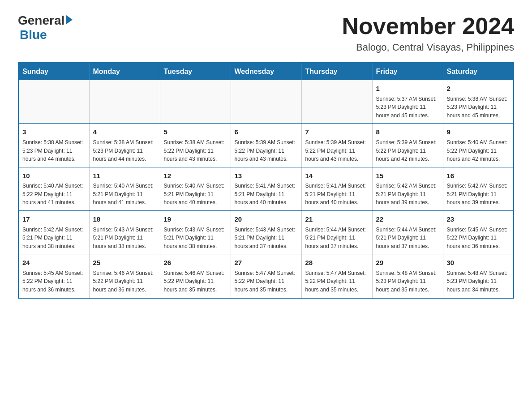 This screenshot has width=532, height=411. Describe the element at coordinates (33, 35) in the screenshot. I see `logo-blue-text: Blue` at that location.